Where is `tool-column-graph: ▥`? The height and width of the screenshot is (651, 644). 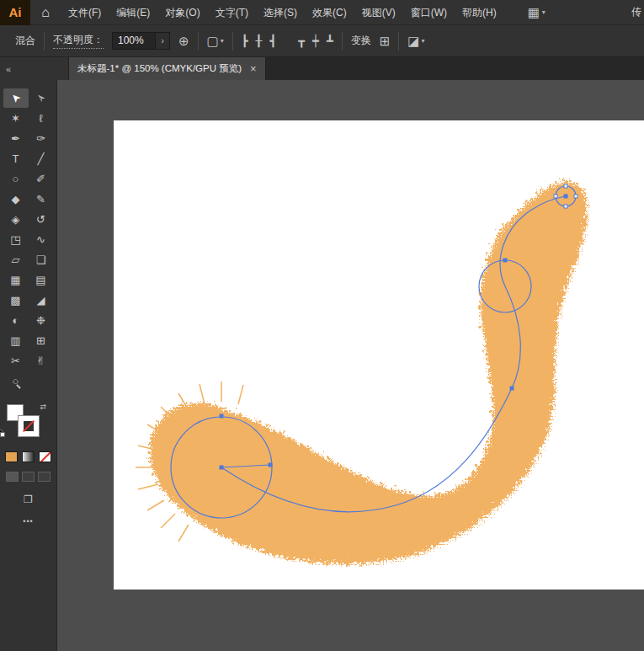
tool-column-graph: ▥ is located at coordinates (16, 340).